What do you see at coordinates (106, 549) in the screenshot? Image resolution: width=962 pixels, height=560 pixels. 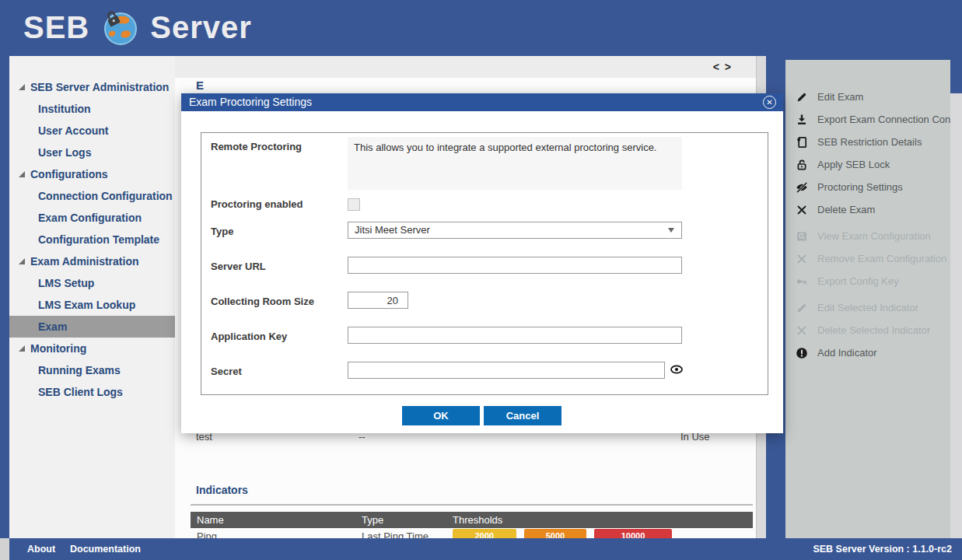 I see `documentation-link: Documentation` at bounding box center [106, 549].